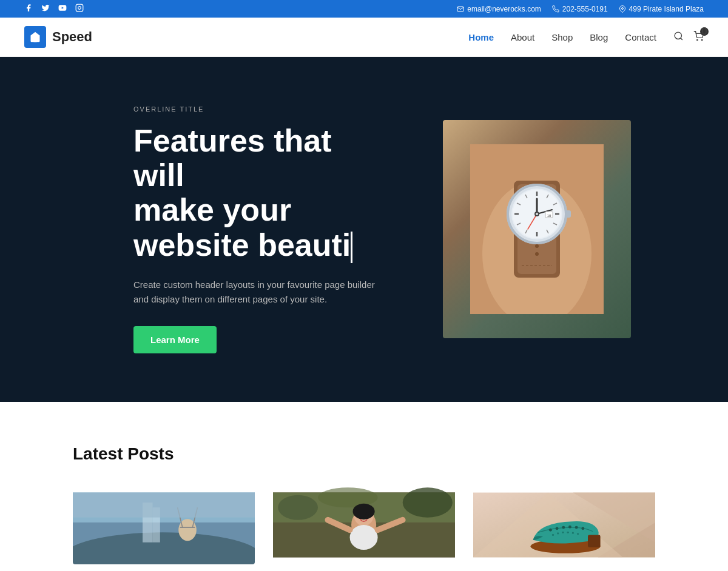  Describe the element at coordinates (46, 8) in the screenshot. I see `twitter-icon` at that location.